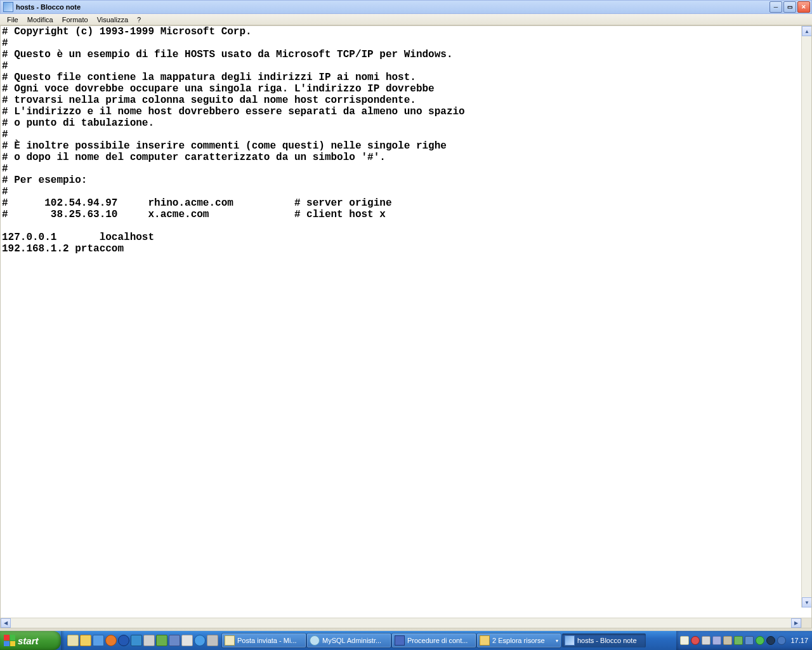 The width and height of the screenshot is (812, 650). Describe the element at coordinates (449, 640) in the screenshot. I see `taskbar-buttons: Posta inviata - Mi... MySQL Administr...…` at that location.